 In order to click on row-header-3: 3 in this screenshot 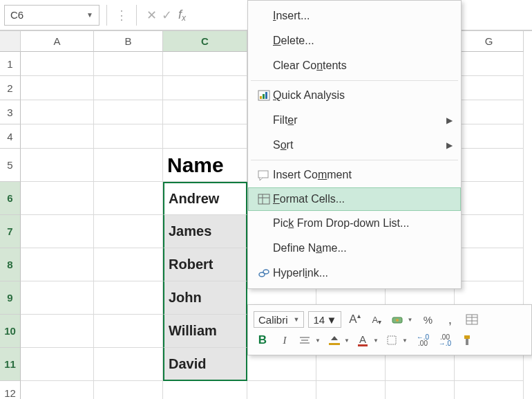, I will do `click(10, 112)`.